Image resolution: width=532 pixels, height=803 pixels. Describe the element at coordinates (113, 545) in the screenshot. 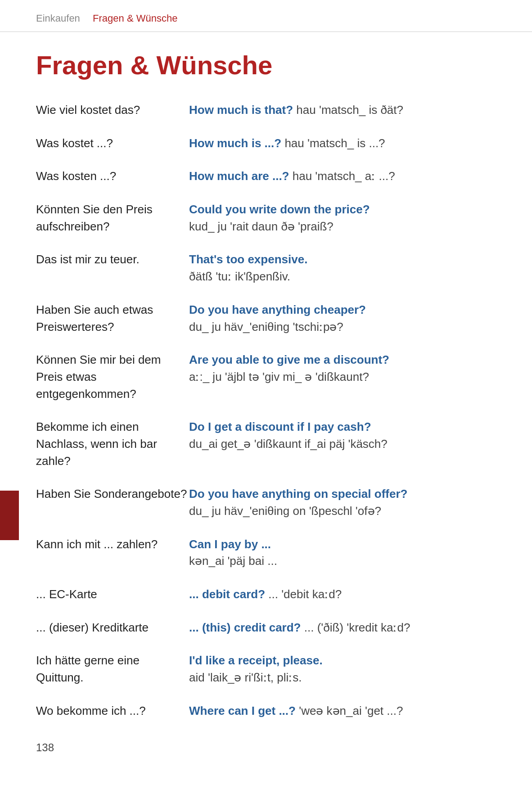

I see `german-text: Kann ich mit ... zahlen?` at that location.